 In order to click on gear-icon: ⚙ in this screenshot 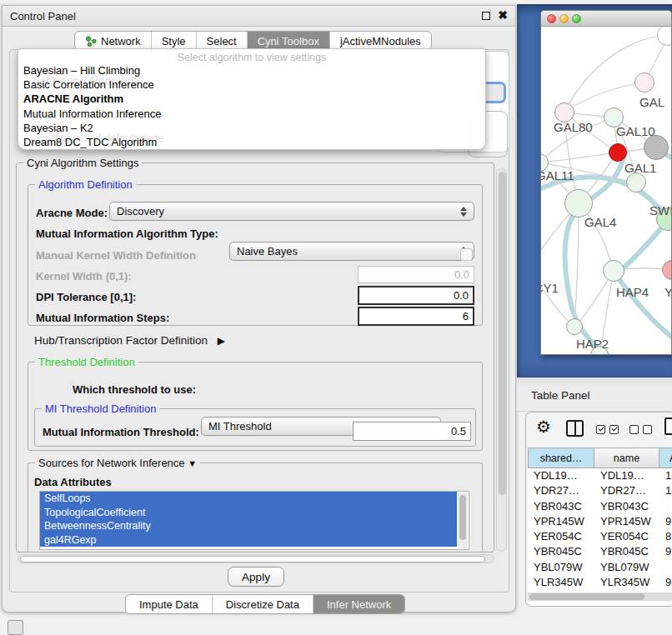, I will do `click(544, 427)`.